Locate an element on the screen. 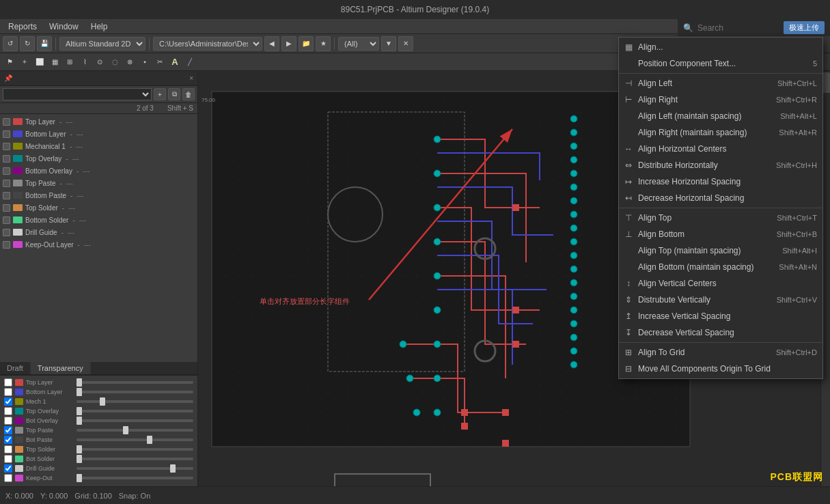  cut-icon-btn: ✂ is located at coordinates (160, 62).